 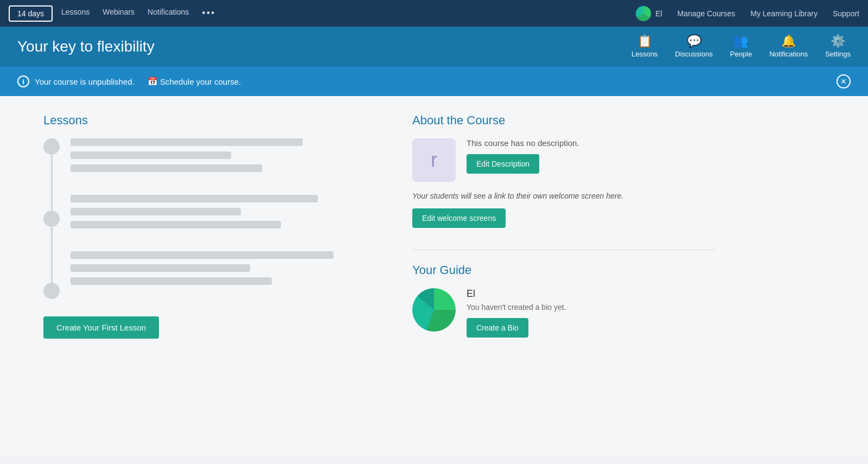 What do you see at coordinates (784, 14) in the screenshot?
I see `my-learning-library-link: My Learning Library` at bounding box center [784, 14].